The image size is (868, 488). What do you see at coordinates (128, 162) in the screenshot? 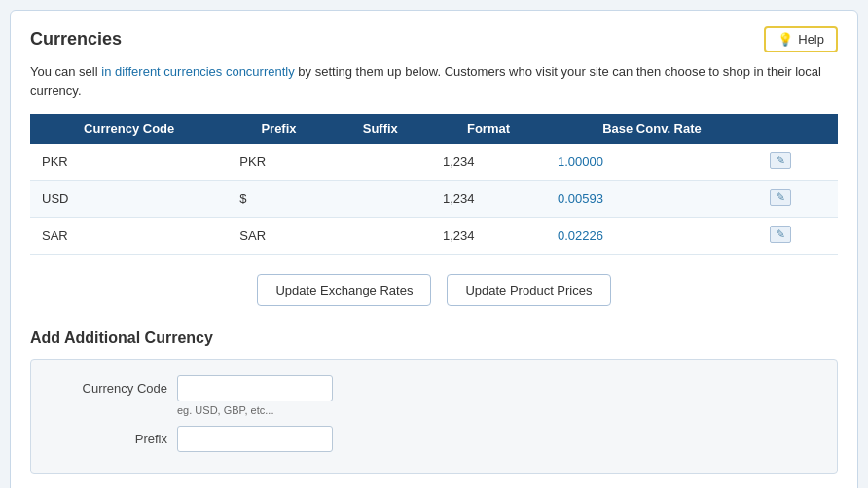
I see `table-cell-0: PKR` at bounding box center [128, 162].